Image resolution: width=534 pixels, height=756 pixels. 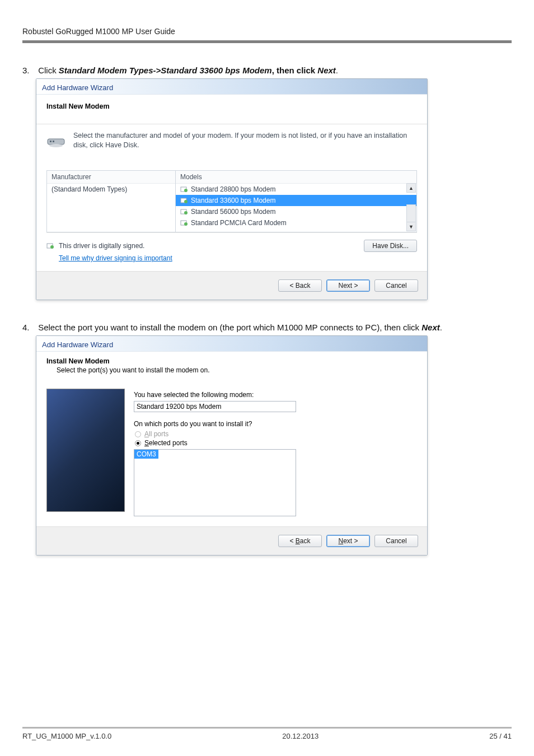 What do you see at coordinates (267, 327) in the screenshot?
I see `step-4: 4. Select the port you want to install t…` at bounding box center [267, 327].